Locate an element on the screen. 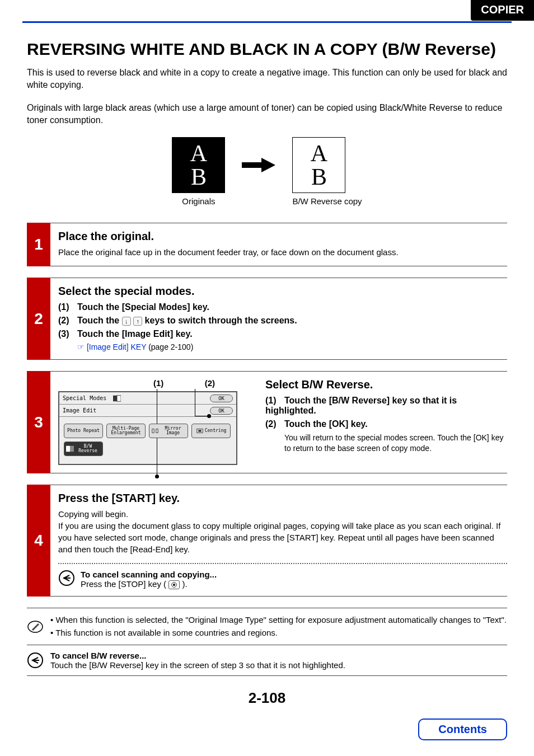  reversed-sample: A B is located at coordinates (319, 165).